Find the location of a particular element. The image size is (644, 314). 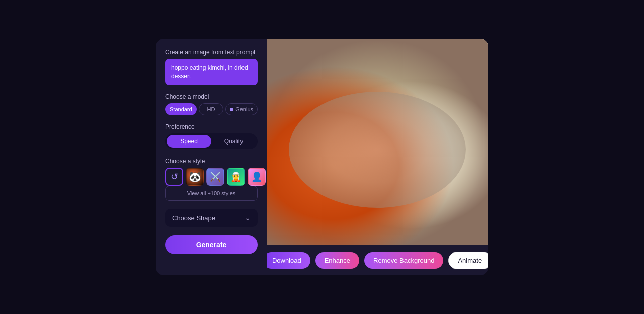

model-genius-label: Genius is located at coordinates (245, 109).